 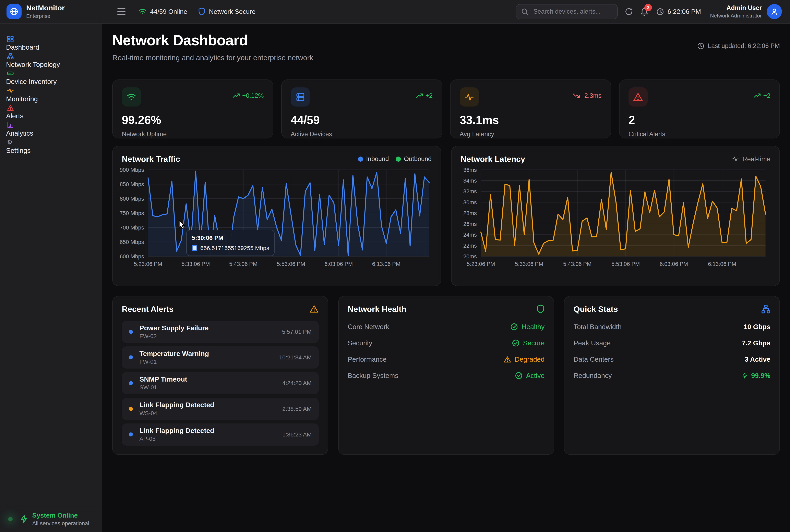 What do you see at coordinates (751, 159) in the screenshot?
I see `realtime-badge: Real-time` at bounding box center [751, 159].